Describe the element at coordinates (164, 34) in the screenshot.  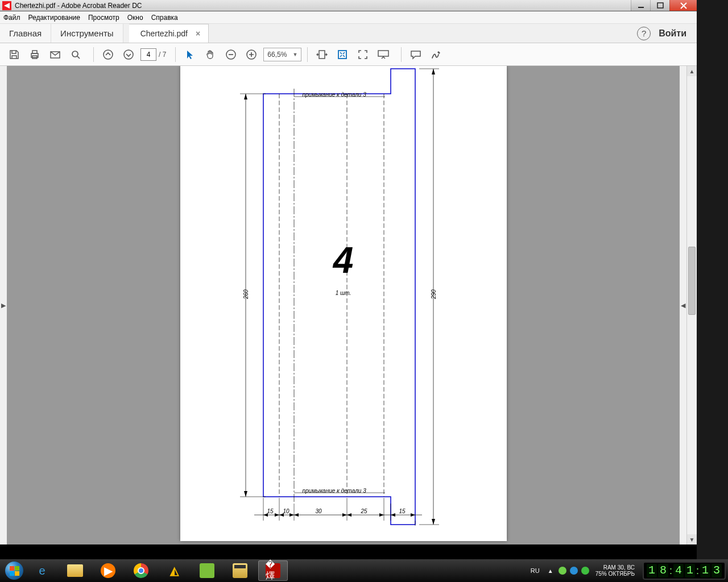
I see `tab-document-label: Chertezhi.pdf` at that location.